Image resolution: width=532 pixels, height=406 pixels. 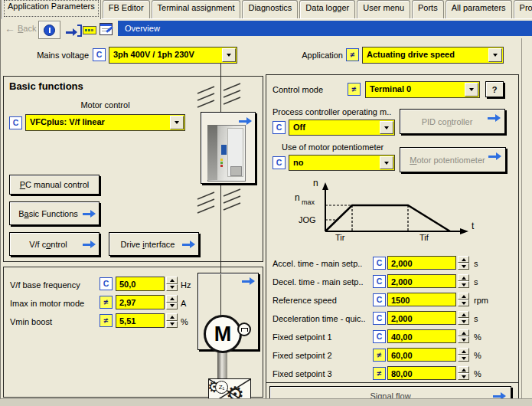 I want to click on accel-time-field: 2,000, so click(x=422, y=263).